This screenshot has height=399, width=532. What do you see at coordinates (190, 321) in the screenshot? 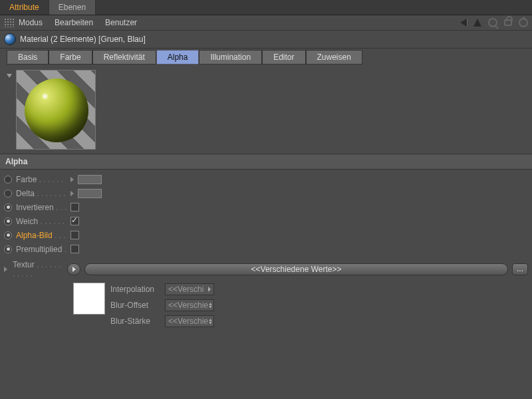
I see `spinner-blur-staerke: <<Verschie ▲▼` at bounding box center [190, 321].